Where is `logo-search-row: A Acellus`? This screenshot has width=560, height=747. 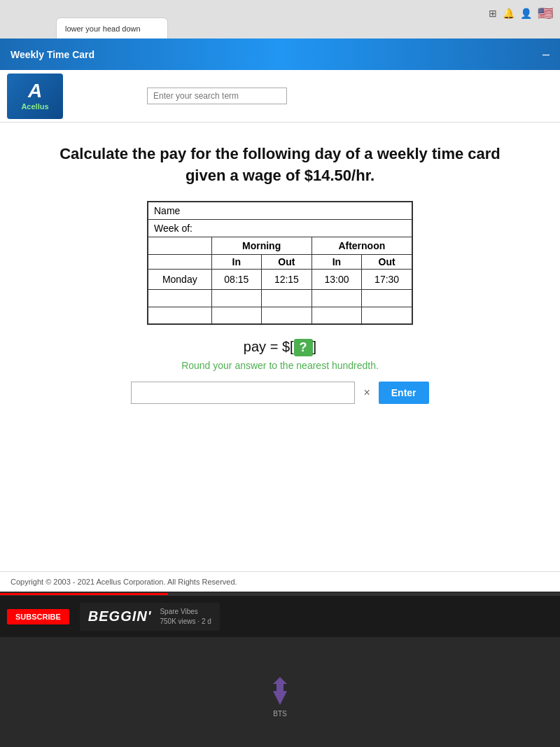 logo-search-row: A Acellus is located at coordinates (280, 97).